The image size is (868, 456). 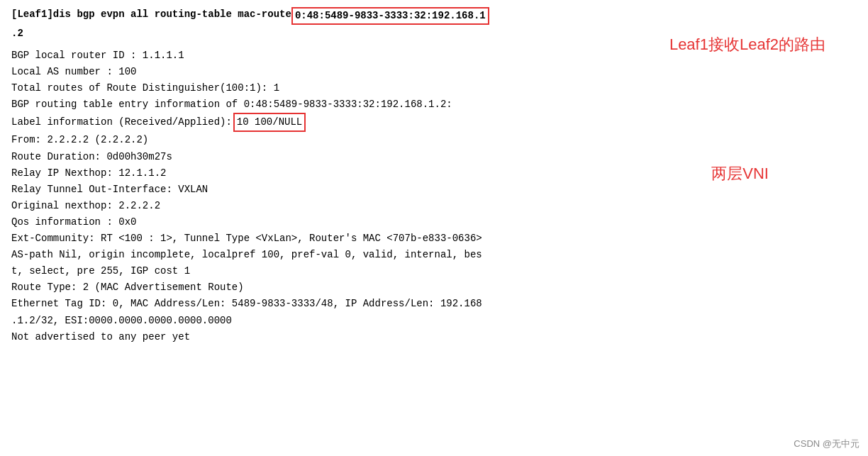 I want to click on content-line-15: Ethernet Tag ID: 0, MAC Address/Len: 548…, so click(x=434, y=304).